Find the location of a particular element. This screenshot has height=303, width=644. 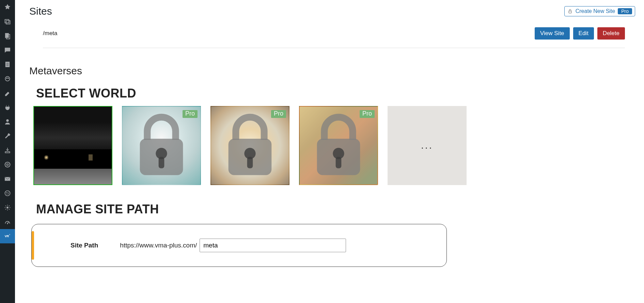

create-new-site-button: Create New Site Pro is located at coordinates (600, 11).